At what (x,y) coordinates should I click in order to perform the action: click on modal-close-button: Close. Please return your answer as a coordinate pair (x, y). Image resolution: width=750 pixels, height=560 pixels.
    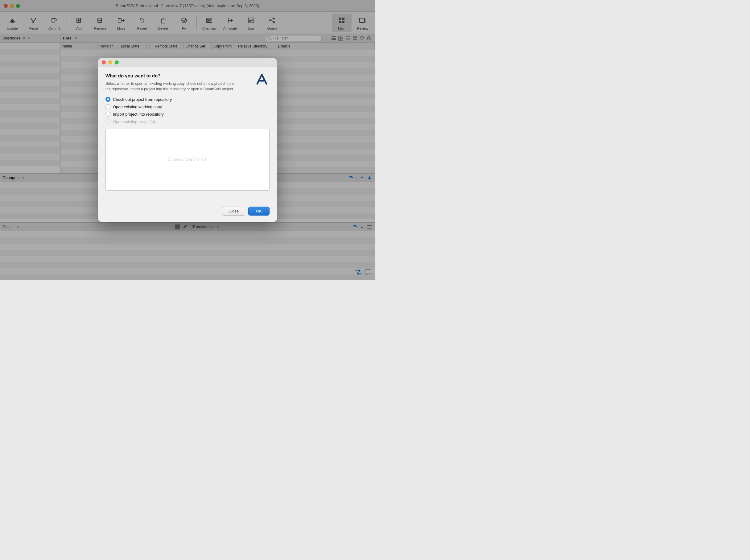
    Looking at the image, I should click on (234, 211).